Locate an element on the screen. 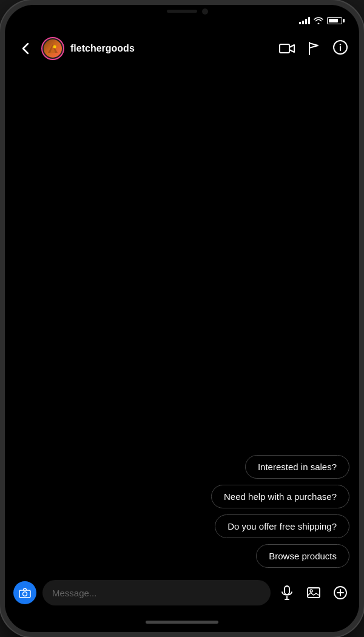  more-button is located at coordinates (340, 593).